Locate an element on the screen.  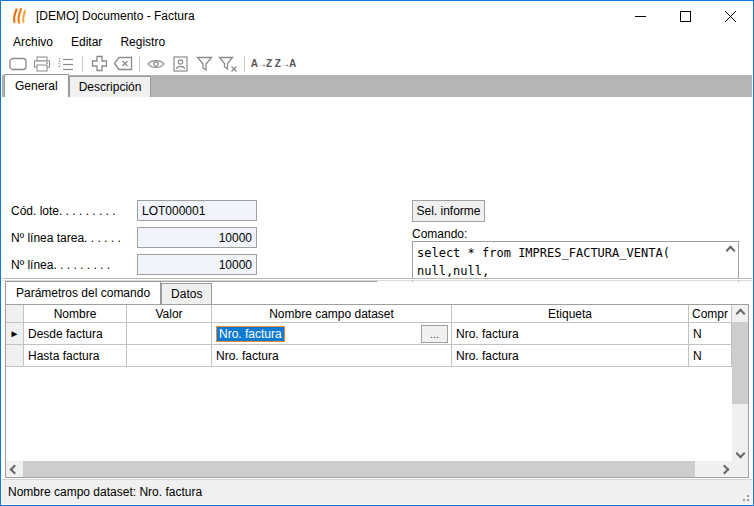
window-title: [DEMO] Documento - Factura is located at coordinates (116, 16).